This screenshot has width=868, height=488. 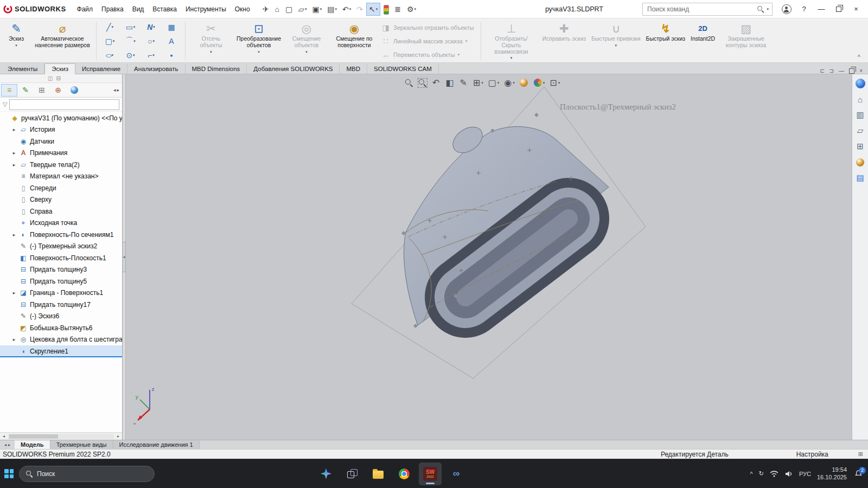 What do you see at coordinates (138, 9) in the screenshot?
I see `menu-item: Вид` at bounding box center [138, 9].